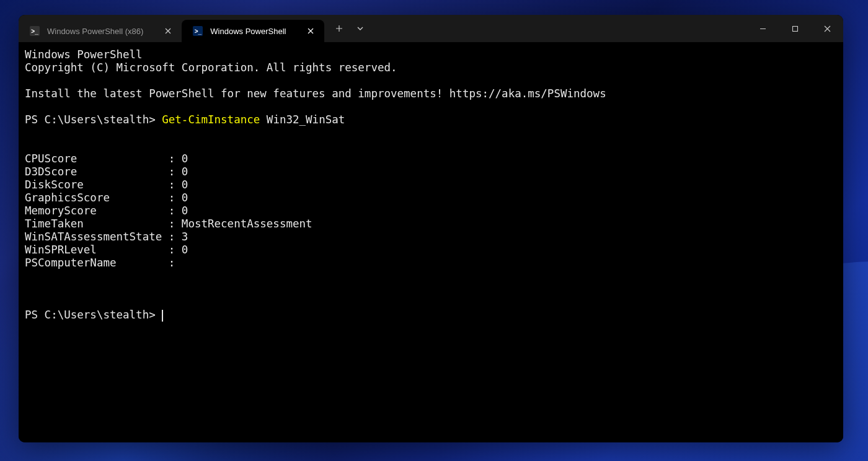 This screenshot has width=868, height=461. What do you see at coordinates (100, 31) in the screenshot?
I see `tab-powershell-x86: >_ Windows PowerShell (x86)` at bounding box center [100, 31].